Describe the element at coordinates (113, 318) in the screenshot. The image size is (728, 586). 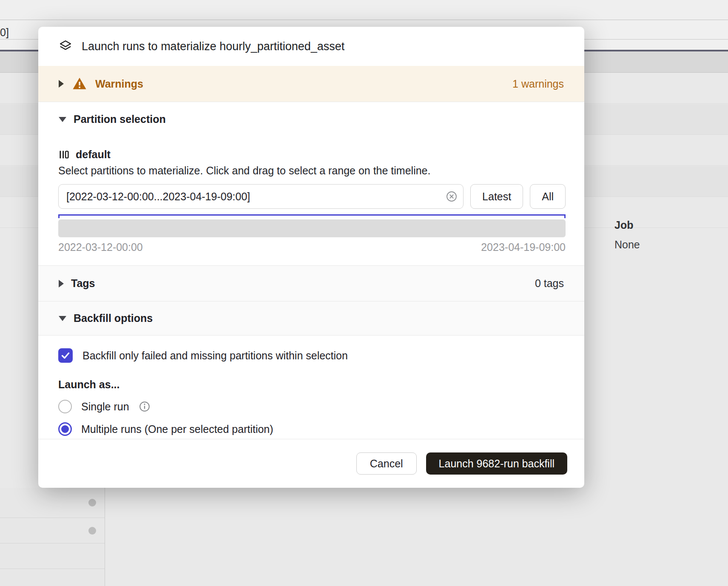
I see `backfill-options-label: Backfill options` at that location.